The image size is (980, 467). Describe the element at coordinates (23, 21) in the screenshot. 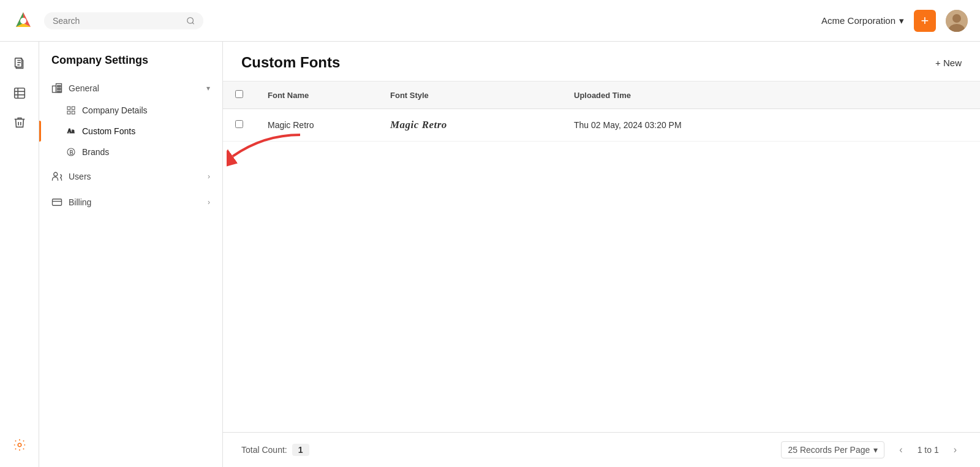

I see `app-logo` at that location.